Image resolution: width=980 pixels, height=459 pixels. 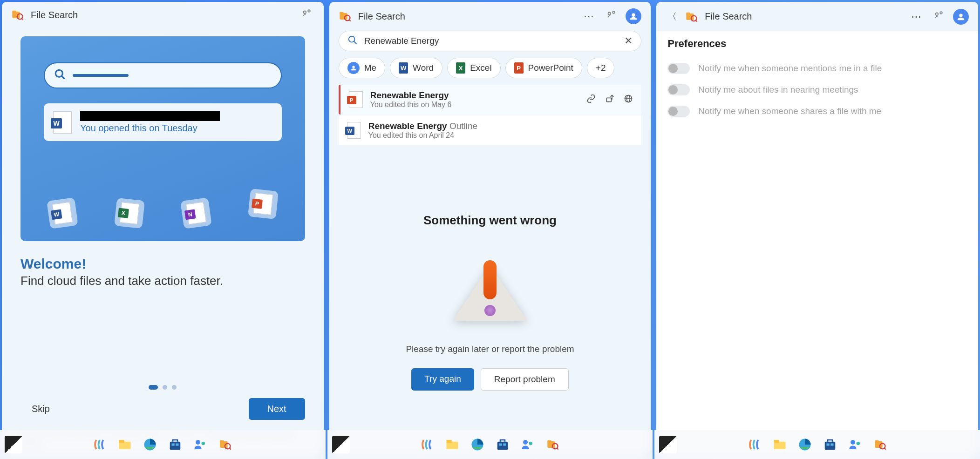 I want to click on next-button: Next, so click(x=277, y=409).